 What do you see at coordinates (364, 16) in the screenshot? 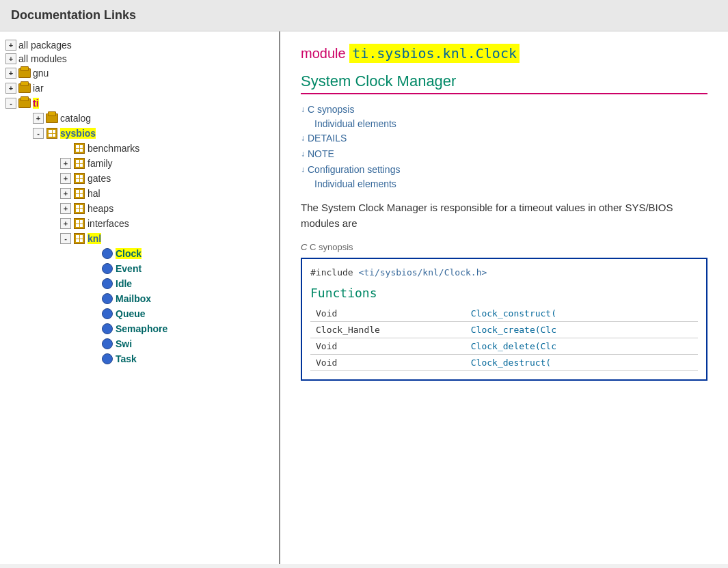
I see `page-header: Documentation Links` at bounding box center [364, 16].